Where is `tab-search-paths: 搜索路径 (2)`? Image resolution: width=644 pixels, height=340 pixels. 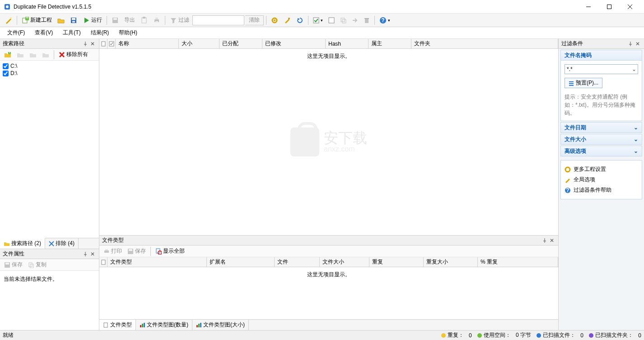 tab-search-paths: 搜索路径 (2) is located at coordinates (23, 243).